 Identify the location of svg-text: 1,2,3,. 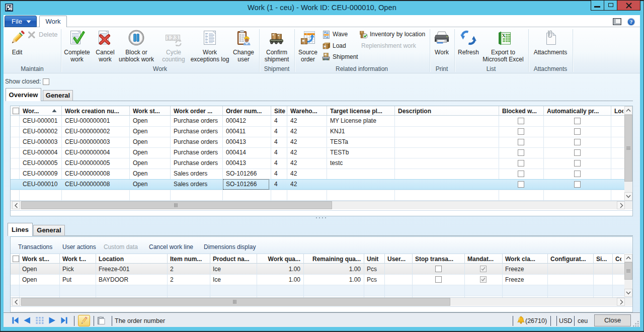
(173, 38).